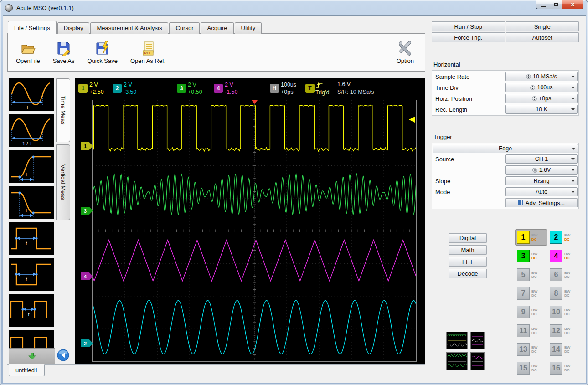  Describe the element at coordinates (28, 48) in the screenshot. I see `open-folder-icon` at that location.